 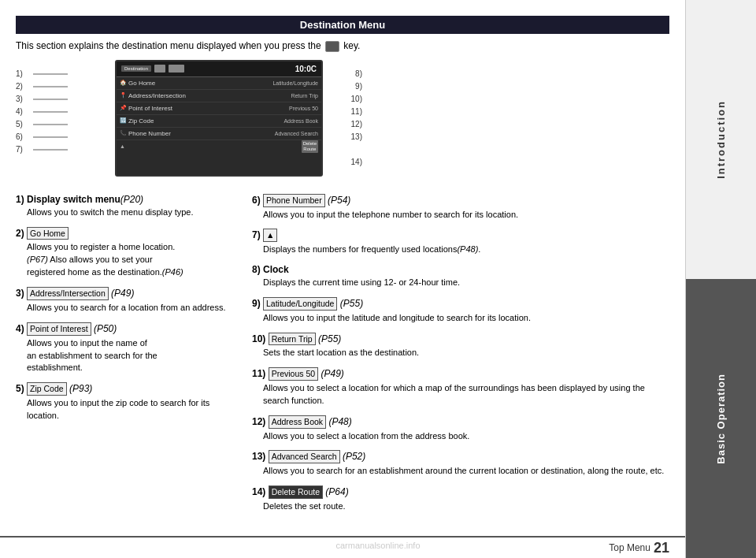 I want to click on screen-menu: 🏠 Go Home Latitude/Longitude 📍 Address/I…, so click(x=219, y=115).